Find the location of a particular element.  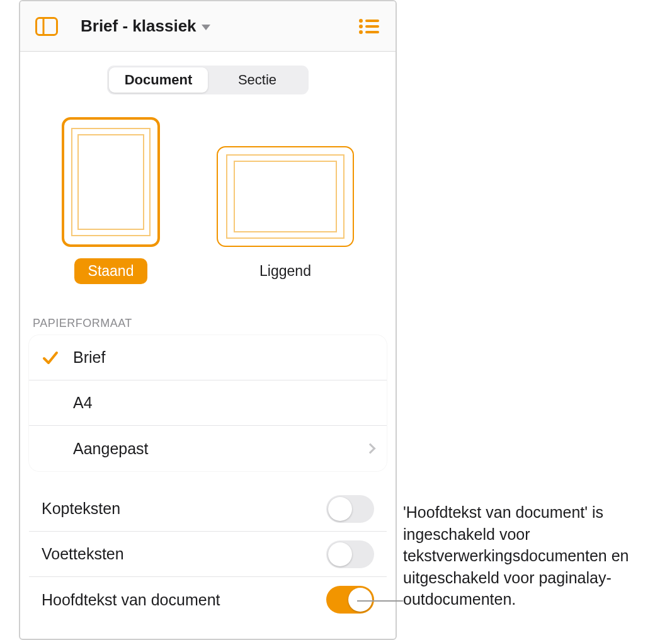

chevron-down-icon is located at coordinates (206, 28).